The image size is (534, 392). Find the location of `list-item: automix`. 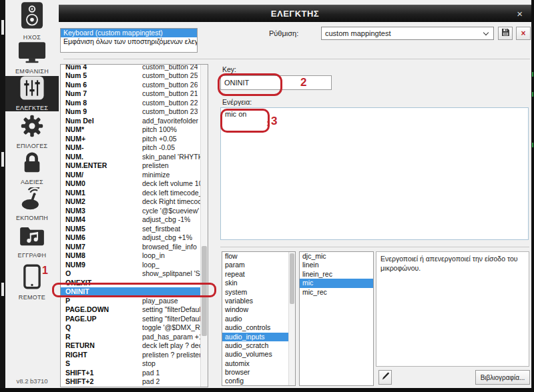

list-item: automix is located at coordinates (255, 364).